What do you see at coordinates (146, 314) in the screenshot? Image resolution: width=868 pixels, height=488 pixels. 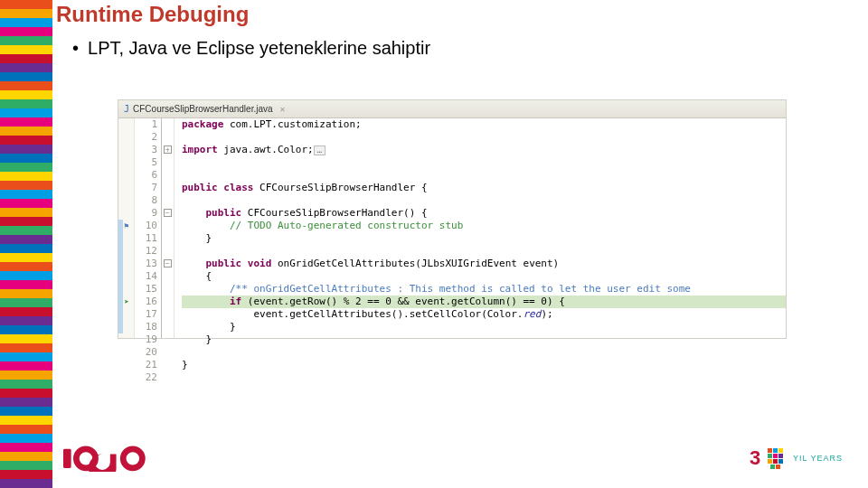 I see `line-number: 17` at bounding box center [146, 314].